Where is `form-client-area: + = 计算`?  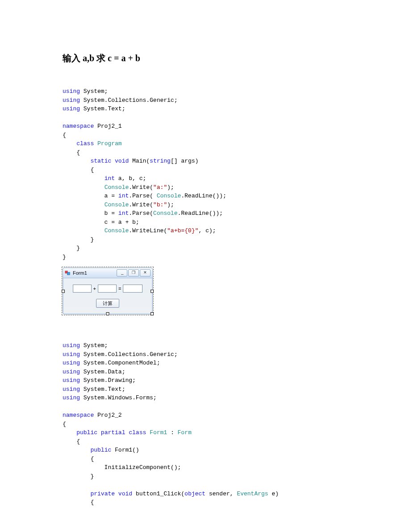
form-client-area: + = 计算 is located at coordinates (108, 296).